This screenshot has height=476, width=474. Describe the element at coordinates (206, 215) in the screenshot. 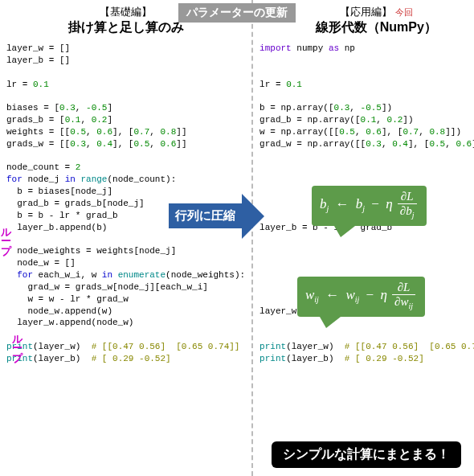

I see `compress-arrow: 行列に圧縮` at that location.